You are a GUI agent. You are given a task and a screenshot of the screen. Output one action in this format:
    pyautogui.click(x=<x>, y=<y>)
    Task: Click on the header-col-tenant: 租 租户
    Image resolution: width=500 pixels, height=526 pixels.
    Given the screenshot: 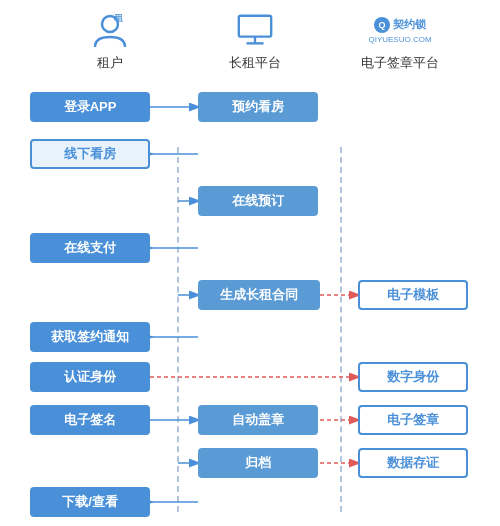 What is the action you would take?
    pyautogui.click(x=110, y=41)
    